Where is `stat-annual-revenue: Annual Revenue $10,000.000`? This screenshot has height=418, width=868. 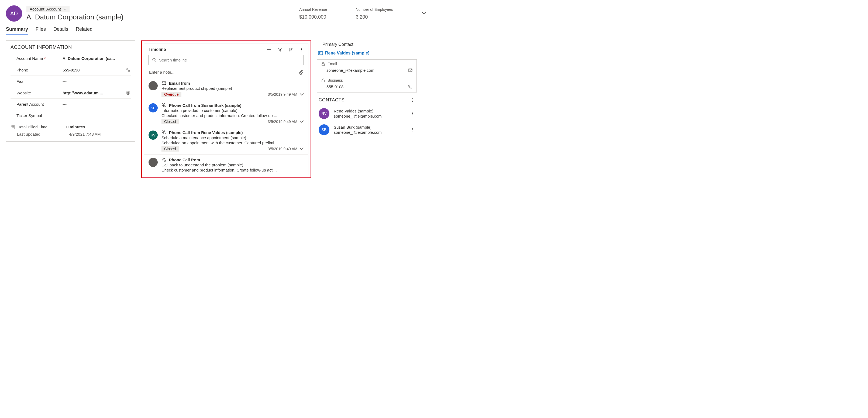 stat-annual-revenue: Annual Revenue $10,000.000 is located at coordinates (313, 13).